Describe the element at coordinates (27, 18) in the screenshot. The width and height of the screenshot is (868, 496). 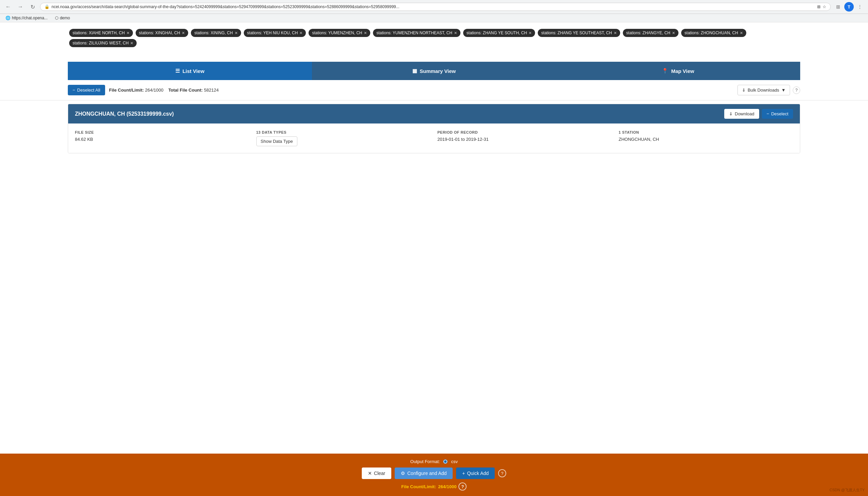
I see `bookmark-openai: 🌐 https://chat.opena...` at that location.